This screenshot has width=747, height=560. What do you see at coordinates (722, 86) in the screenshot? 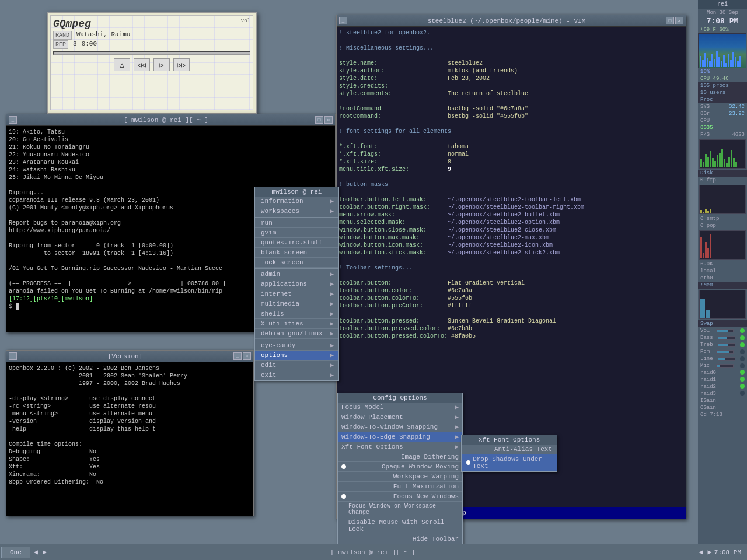
I see `sidebar-proc-label: 105 procs` at bounding box center [722, 86].